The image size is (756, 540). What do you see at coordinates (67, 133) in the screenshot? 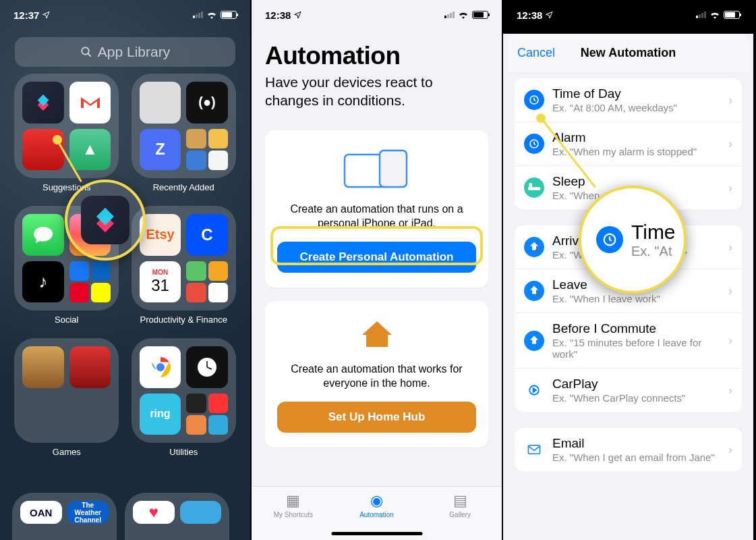
I see `folder-suggestions: ▲ Suggestions` at bounding box center [67, 133].